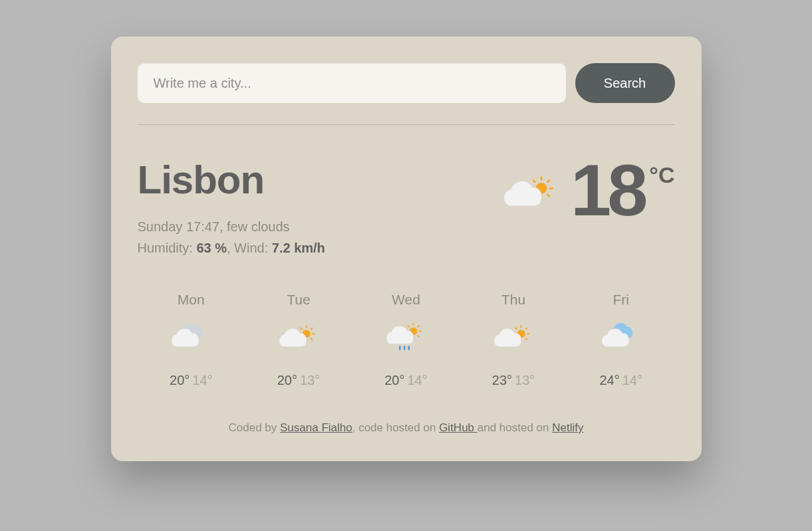  What do you see at coordinates (531, 195) in the screenshot?
I see `current-weather-icon` at bounding box center [531, 195].